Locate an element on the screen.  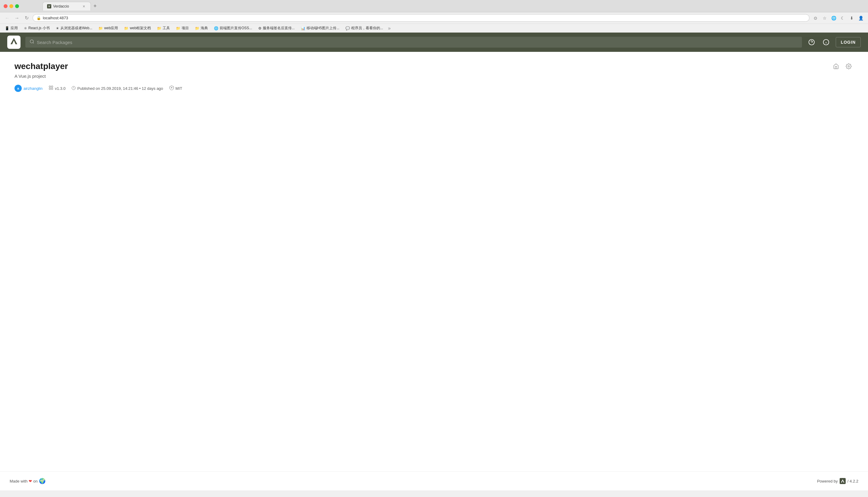
tab-title: Verdaccio is located at coordinates (66, 6).